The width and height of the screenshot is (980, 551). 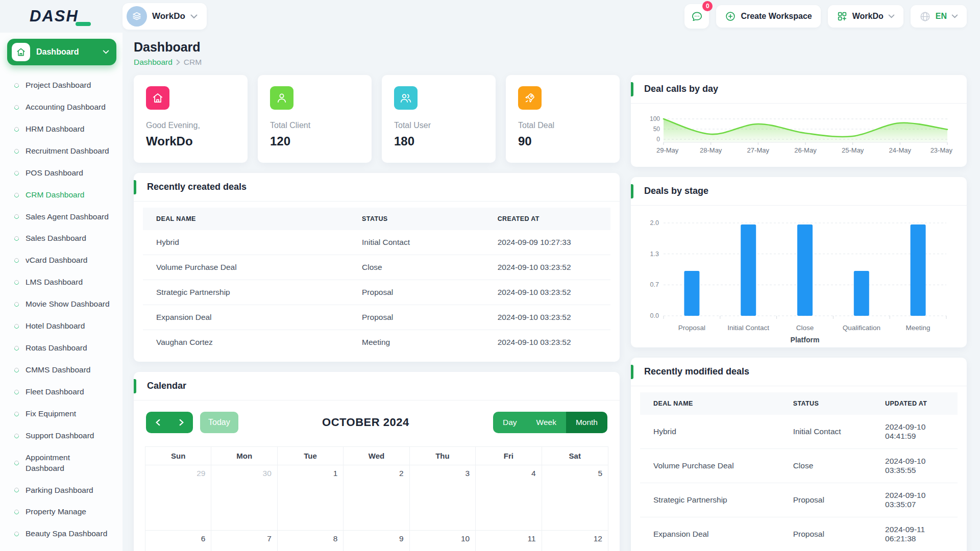 What do you see at coordinates (158, 422) in the screenshot?
I see `calendar-prev-button` at bounding box center [158, 422].